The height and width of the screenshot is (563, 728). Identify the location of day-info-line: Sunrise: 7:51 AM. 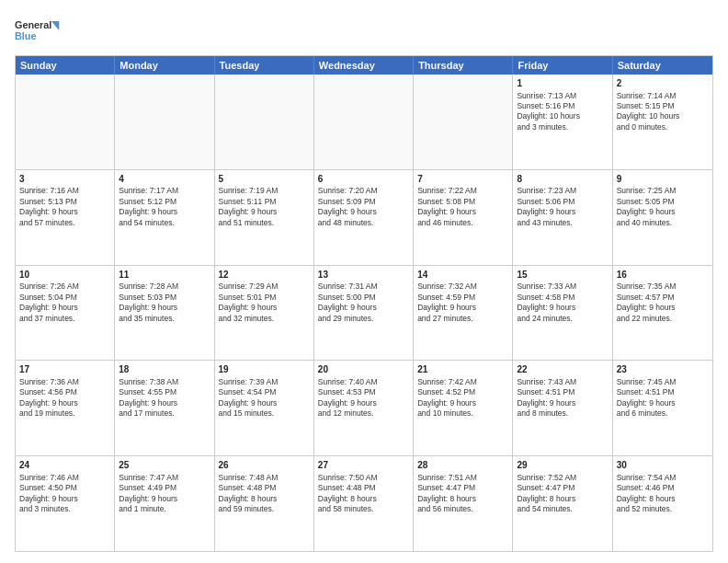
(463, 478).